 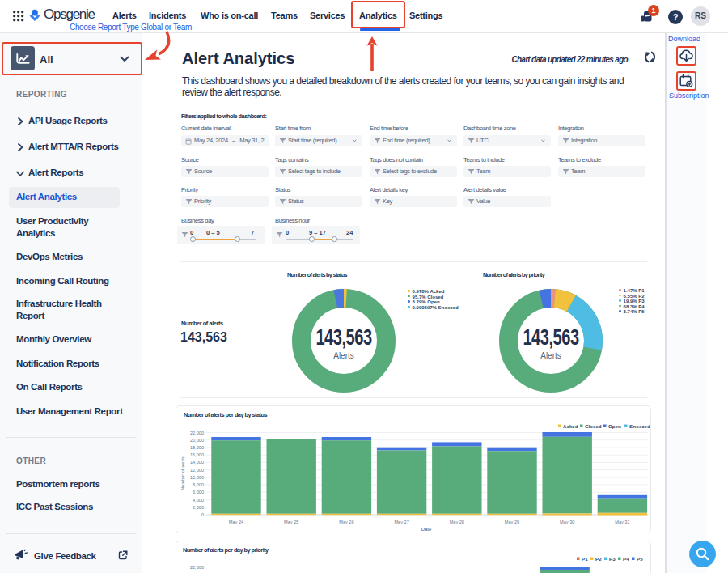 I want to click on svg-text: 6,000, so click(x=198, y=492).